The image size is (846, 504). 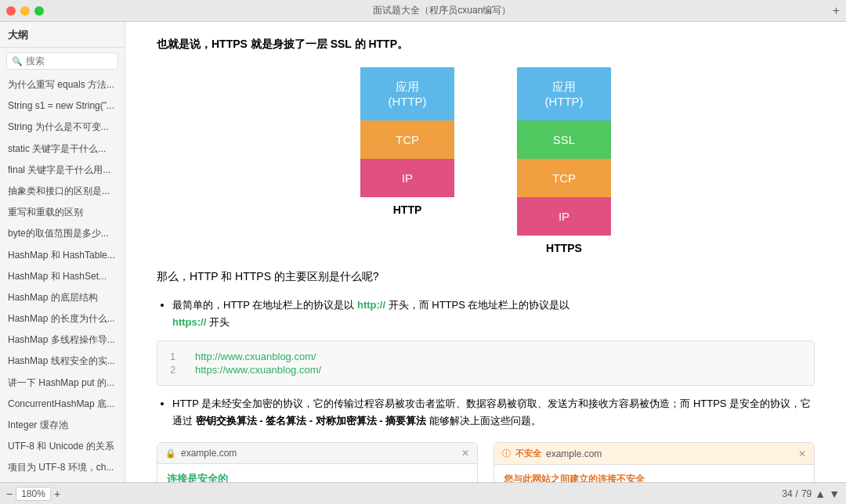 I want to click on sidebar-item-item-12: HashMap 的长度为什么..., so click(x=63, y=319).